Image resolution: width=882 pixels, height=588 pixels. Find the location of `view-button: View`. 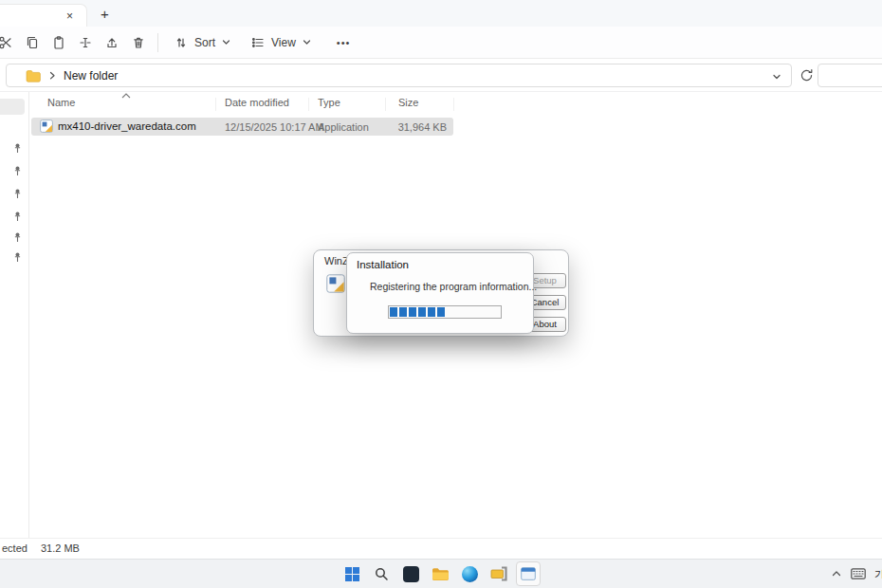

view-button: View is located at coordinates (281, 43).